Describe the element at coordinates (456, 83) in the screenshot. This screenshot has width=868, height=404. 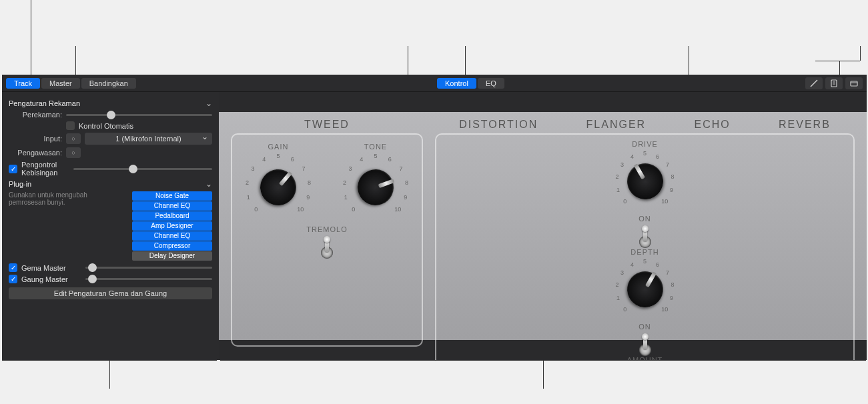
I see `tab-controls: Kontrol` at that location.